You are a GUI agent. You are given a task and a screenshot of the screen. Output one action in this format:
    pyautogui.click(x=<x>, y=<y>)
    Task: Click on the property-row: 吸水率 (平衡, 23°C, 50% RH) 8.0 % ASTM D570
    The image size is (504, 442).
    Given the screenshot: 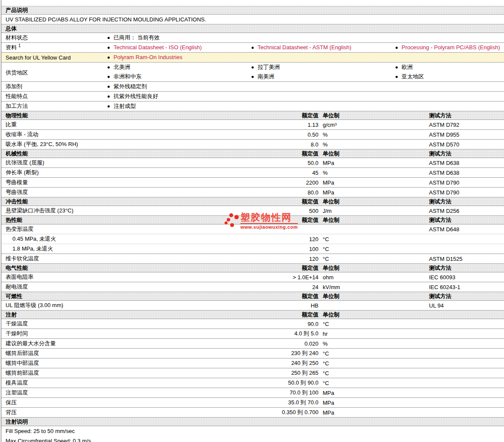 What is the action you would take?
    pyautogui.click(x=253, y=145)
    